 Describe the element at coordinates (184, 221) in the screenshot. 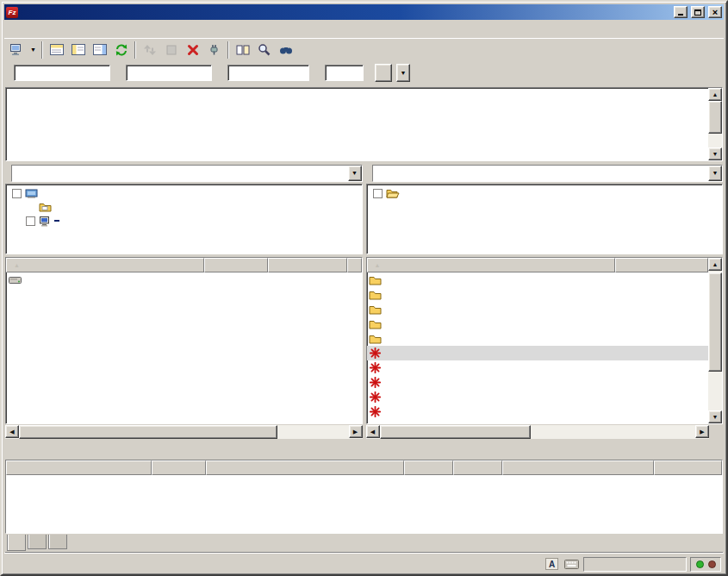

I see `tree-item-my-computer` at that location.